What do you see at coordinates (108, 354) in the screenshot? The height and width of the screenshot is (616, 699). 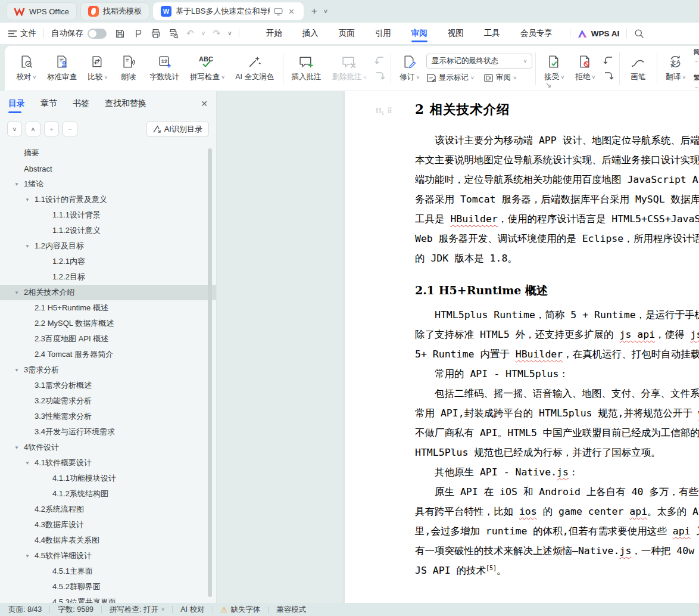 I see `toc-item: 2.4 Tomcat 服务器简介` at bounding box center [108, 354].